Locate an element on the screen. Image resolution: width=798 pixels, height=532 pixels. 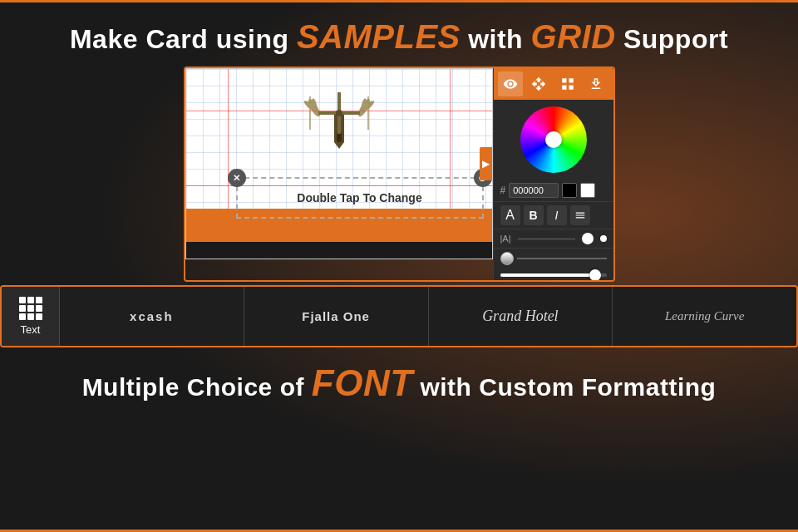
strip-dark is located at coordinates (339, 250).